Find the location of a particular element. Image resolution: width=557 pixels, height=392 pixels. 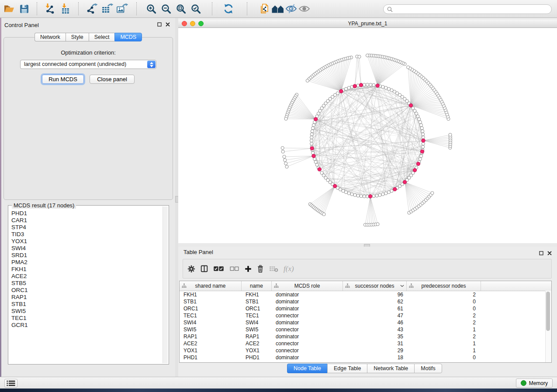

vertical-splitter is located at coordinates (176, 197).